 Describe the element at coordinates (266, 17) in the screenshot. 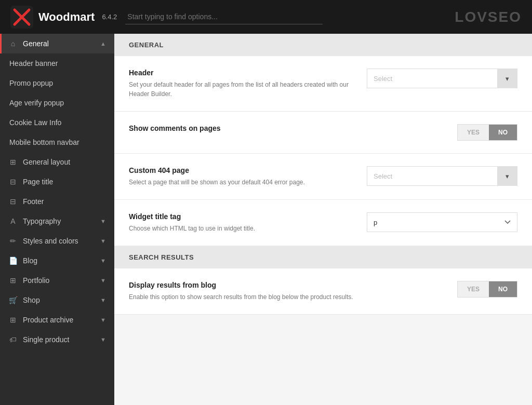

I see `topbar: Woodmart 6.4.2 LOVSEO` at that location.